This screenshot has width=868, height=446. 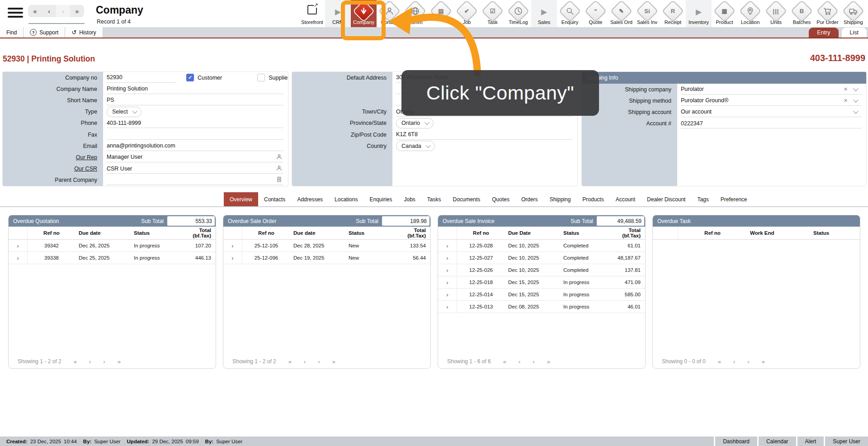 What do you see at coordinates (854, 33) in the screenshot?
I see `list-view-tab: List` at bounding box center [854, 33].